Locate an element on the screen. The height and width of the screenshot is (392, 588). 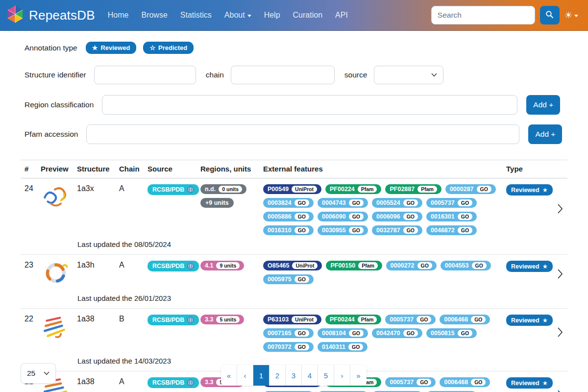
feature-badge-go: 0006096GO is located at coordinates (397, 217).